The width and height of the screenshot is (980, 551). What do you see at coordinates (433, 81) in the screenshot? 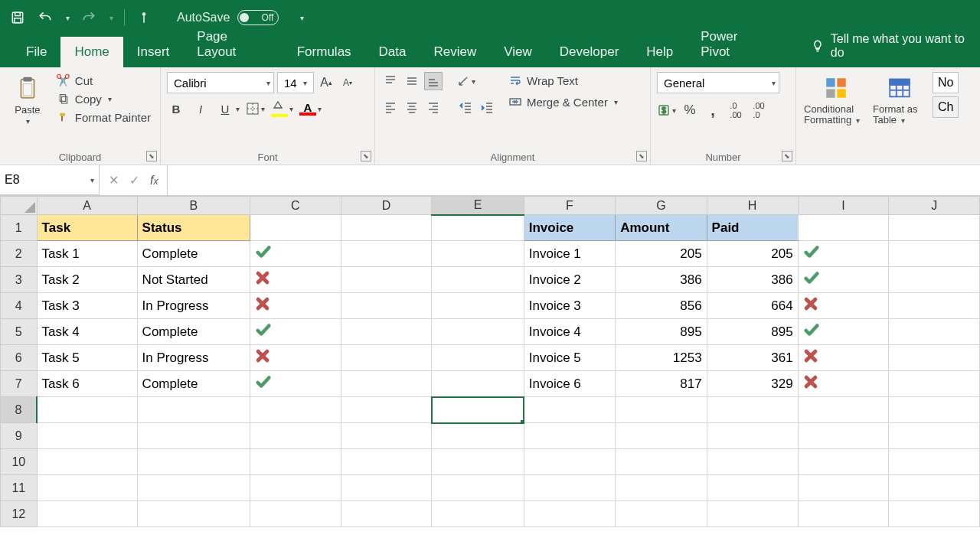
I see `align-bottom-icon` at bounding box center [433, 81].